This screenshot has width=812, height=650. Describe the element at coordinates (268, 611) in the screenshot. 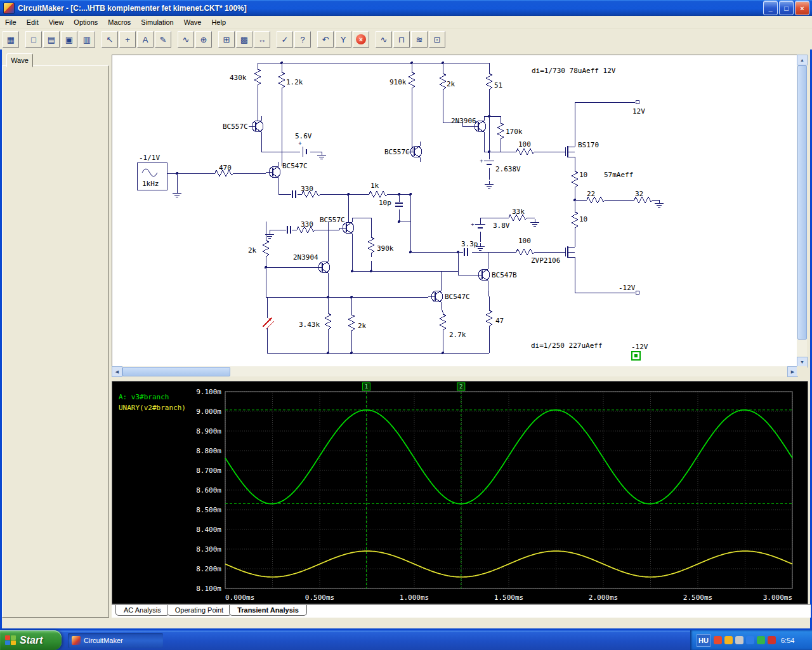

I see `tab-transient-analysis: Transient Analysis` at that location.